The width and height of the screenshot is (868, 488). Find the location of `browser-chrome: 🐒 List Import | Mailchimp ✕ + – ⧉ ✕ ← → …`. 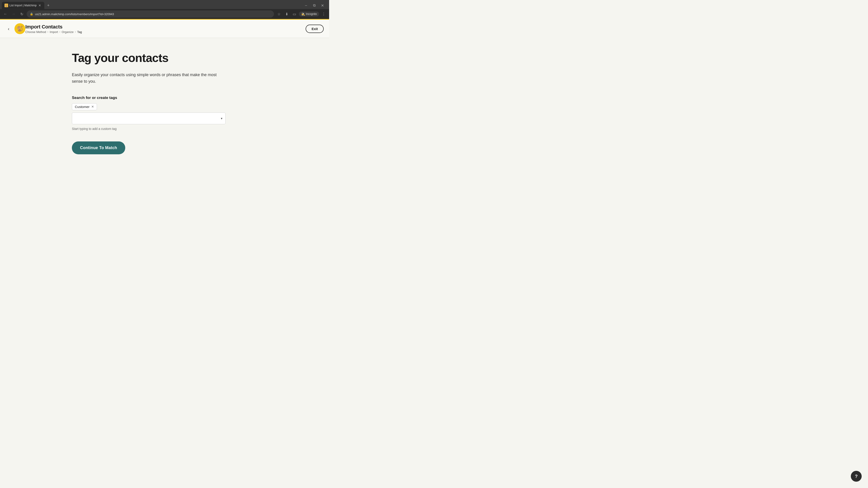

browser-chrome: 🐒 List Import | Mailchimp ✕ + – ⧉ ✕ ← → … is located at coordinates (164, 10).